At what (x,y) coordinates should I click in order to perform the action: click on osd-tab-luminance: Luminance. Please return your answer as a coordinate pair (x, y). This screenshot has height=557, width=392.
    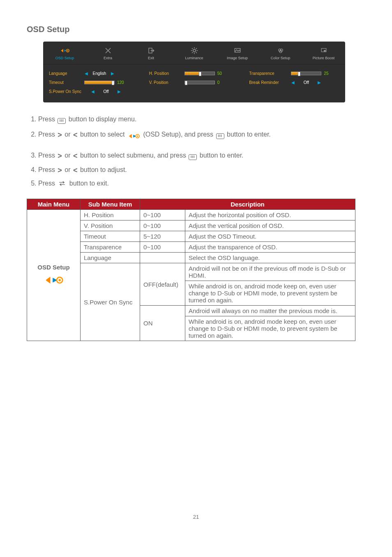
    Looking at the image, I should click on (194, 53).